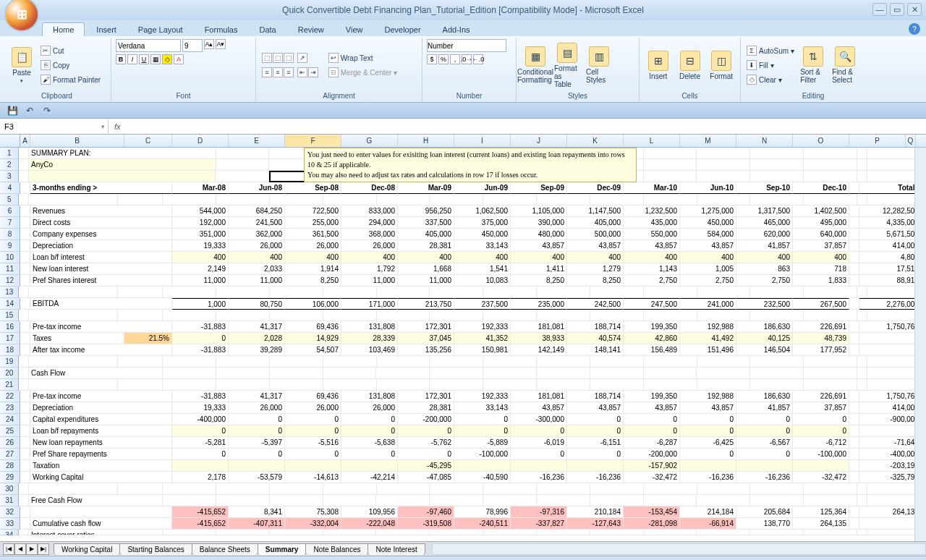 The width and height of the screenshot is (926, 560). Describe the element at coordinates (313, 339) in the screenshot. I see `cell: 14,929` at that location.